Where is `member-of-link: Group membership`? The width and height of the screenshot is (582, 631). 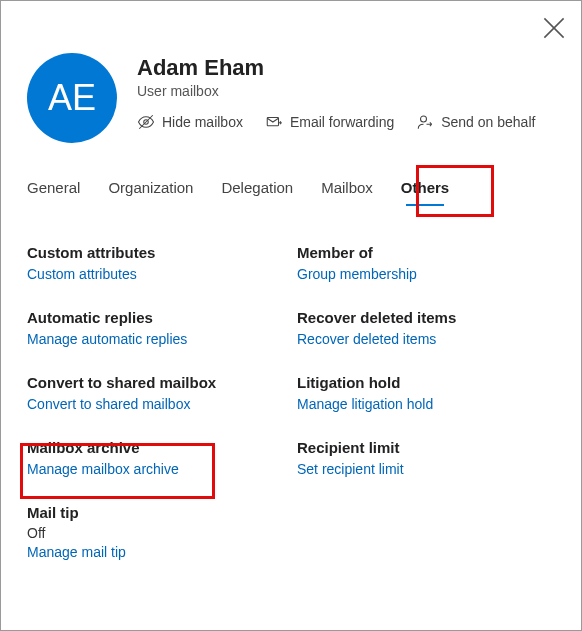
member-of-link: Group membership is located at coordinates (357, 274).